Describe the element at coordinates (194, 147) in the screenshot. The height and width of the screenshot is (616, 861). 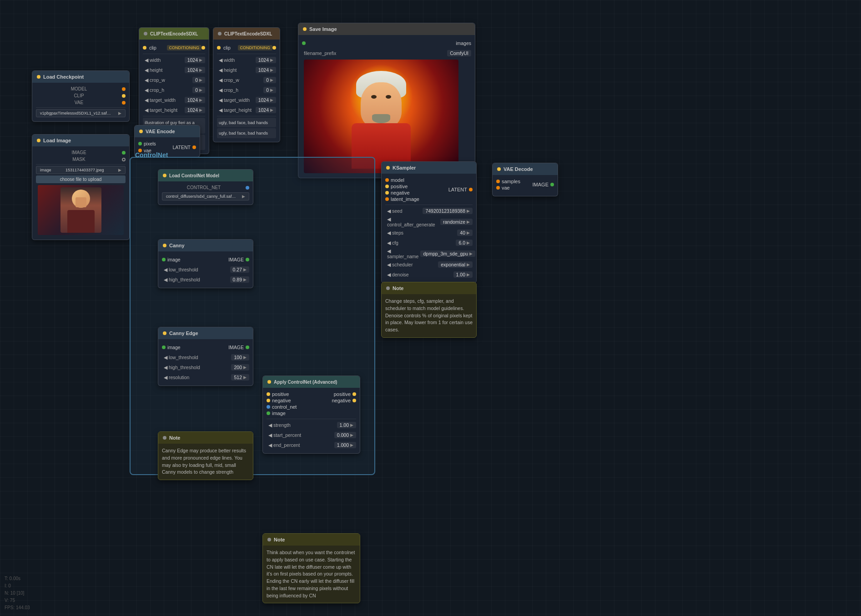
I see `latent-output-port` at that location.